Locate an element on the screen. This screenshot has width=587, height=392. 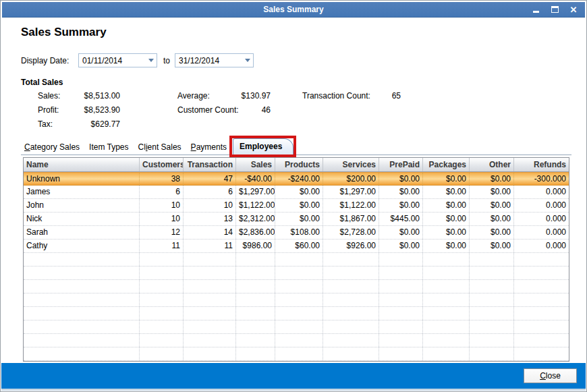
tab-payments: Payments is located at coordinates (209, 147).